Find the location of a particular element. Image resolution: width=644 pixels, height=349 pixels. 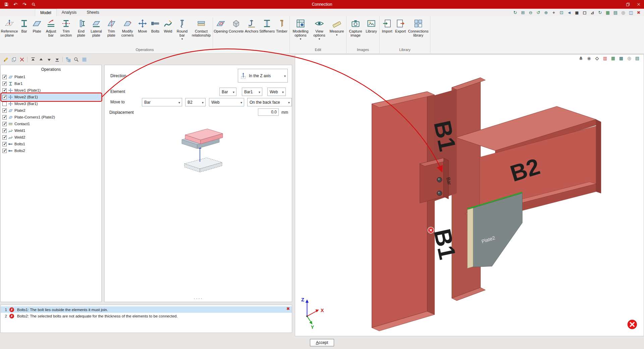

move-to-face-select: On the back face is located at coordinates (270, 102).